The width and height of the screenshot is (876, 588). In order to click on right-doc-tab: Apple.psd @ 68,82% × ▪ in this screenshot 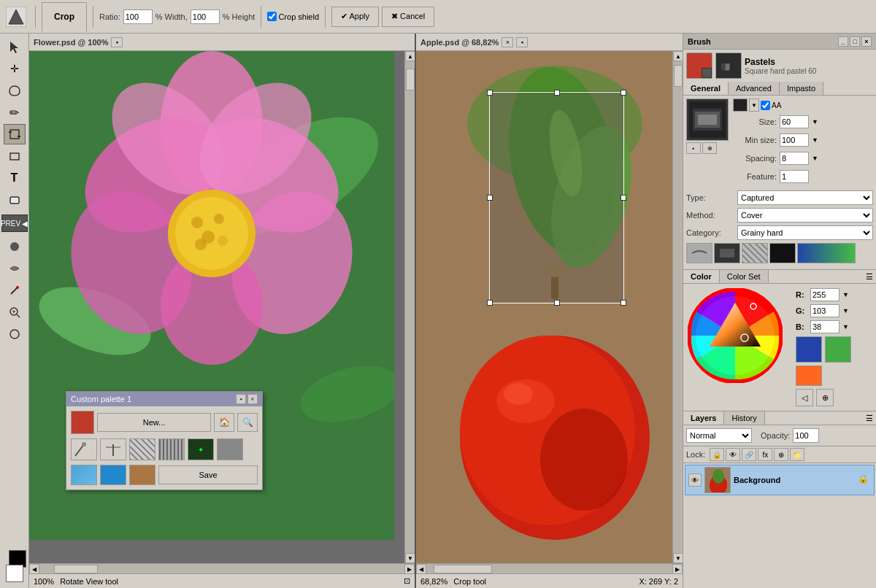, I will do `click(549, 42)`.